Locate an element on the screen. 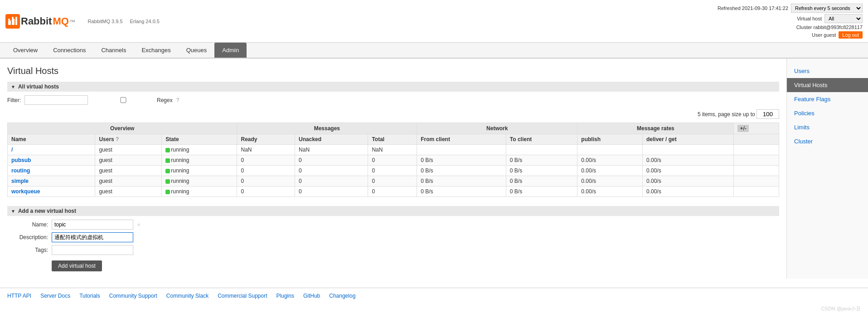 This screenshot has height=319, width=868. footer-link-changelog: Changelog is located at coordinates (342, 296).